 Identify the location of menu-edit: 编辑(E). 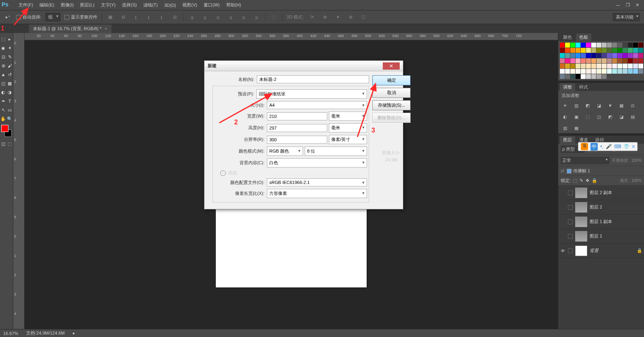
(47, 5).